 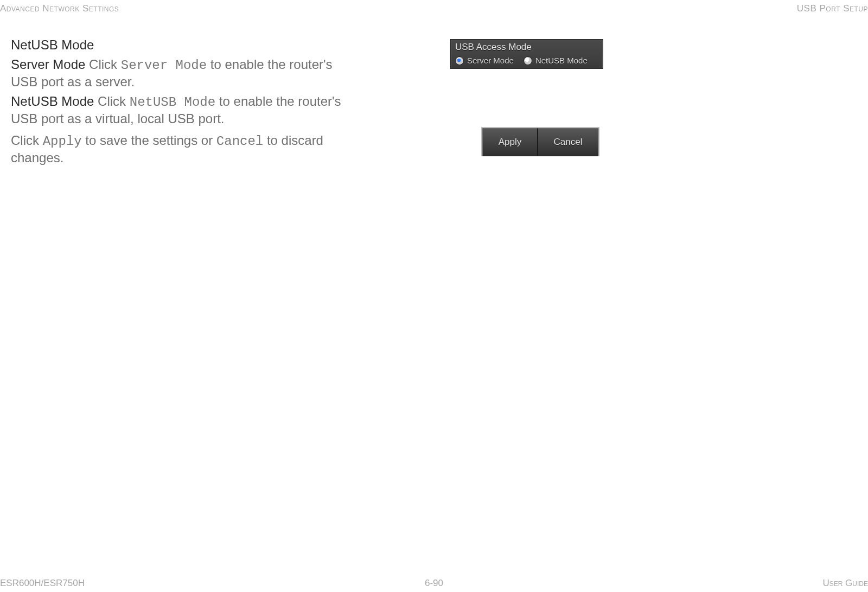 What do you see at coordinates (484, 61) in the screenshot?
I see `option-server-mode: Server Mode` at bounding box center [484, 61].